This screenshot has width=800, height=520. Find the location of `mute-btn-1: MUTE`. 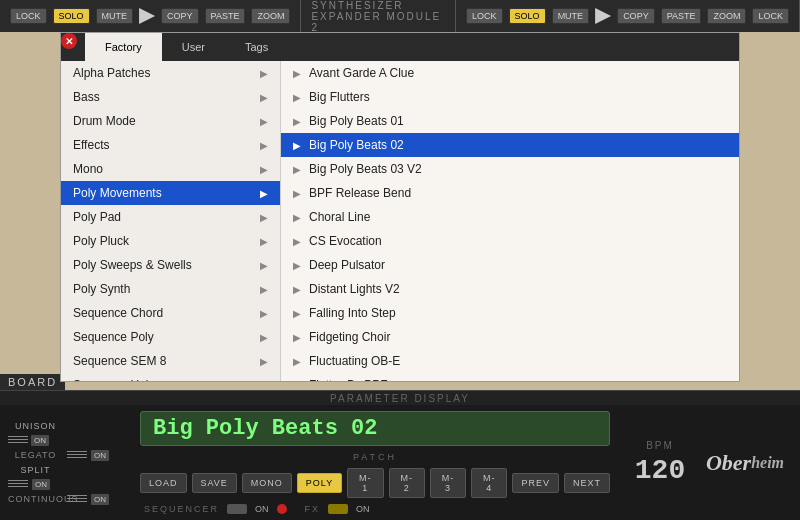

mute-btn-1: MUTE is located at coordinates (115, 16).